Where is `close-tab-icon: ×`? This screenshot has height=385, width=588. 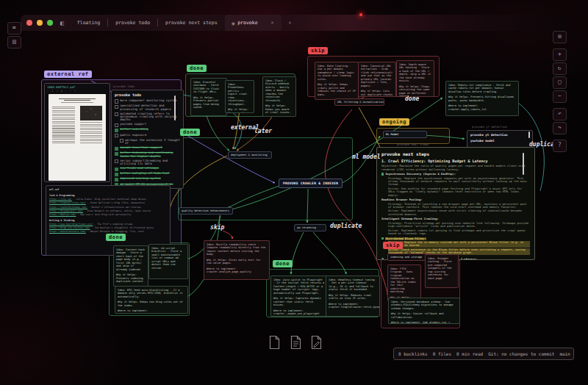
close-tab-icon: × is located at coordinates (273, 23).